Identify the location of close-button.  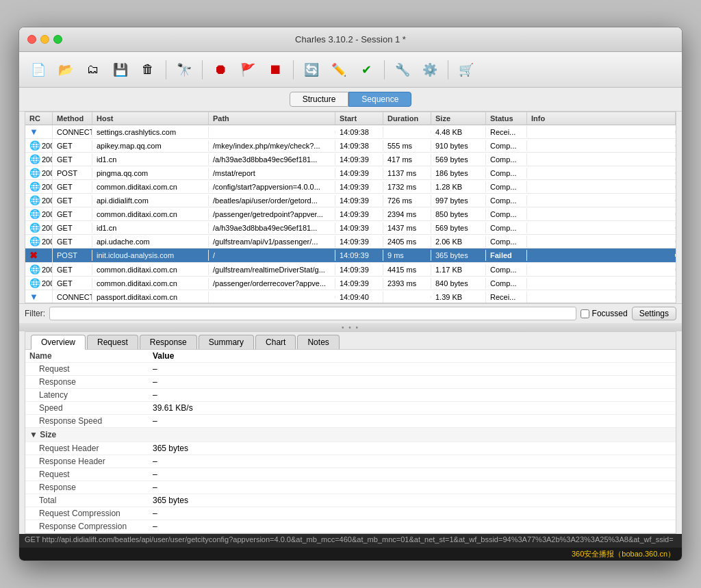
(31, 40).